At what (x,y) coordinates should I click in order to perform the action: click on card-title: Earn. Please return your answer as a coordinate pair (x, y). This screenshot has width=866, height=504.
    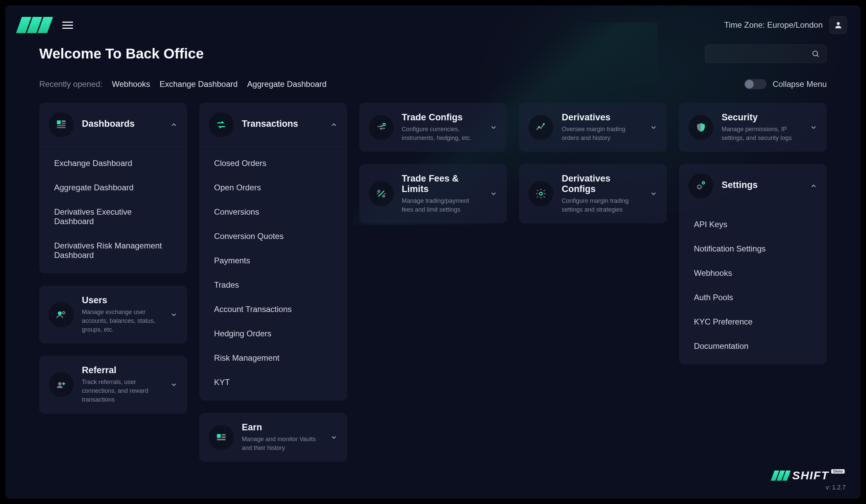
    Looking at the image, I should click on (282, 427).